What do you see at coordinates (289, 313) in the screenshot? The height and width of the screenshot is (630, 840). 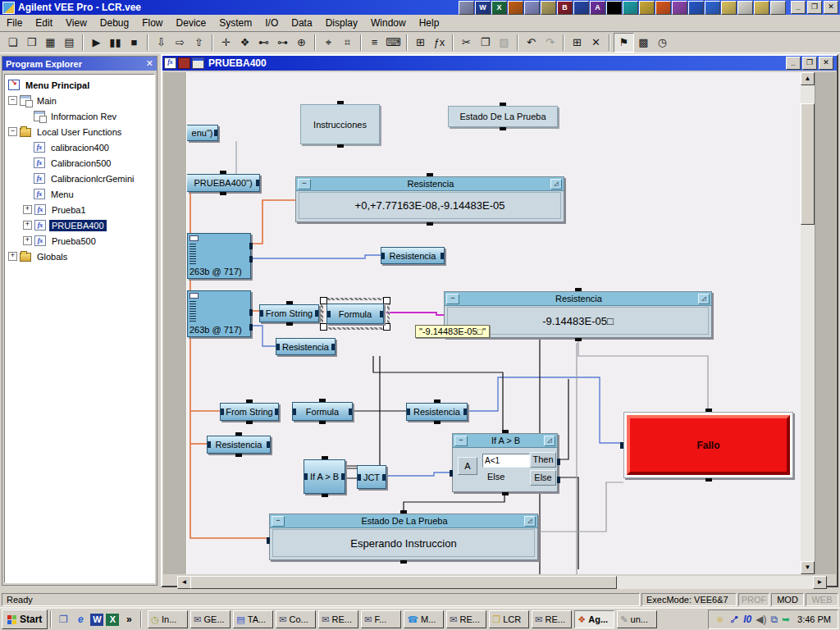 I see `block-from-string-1: From String` at bounding box center [289, 313].